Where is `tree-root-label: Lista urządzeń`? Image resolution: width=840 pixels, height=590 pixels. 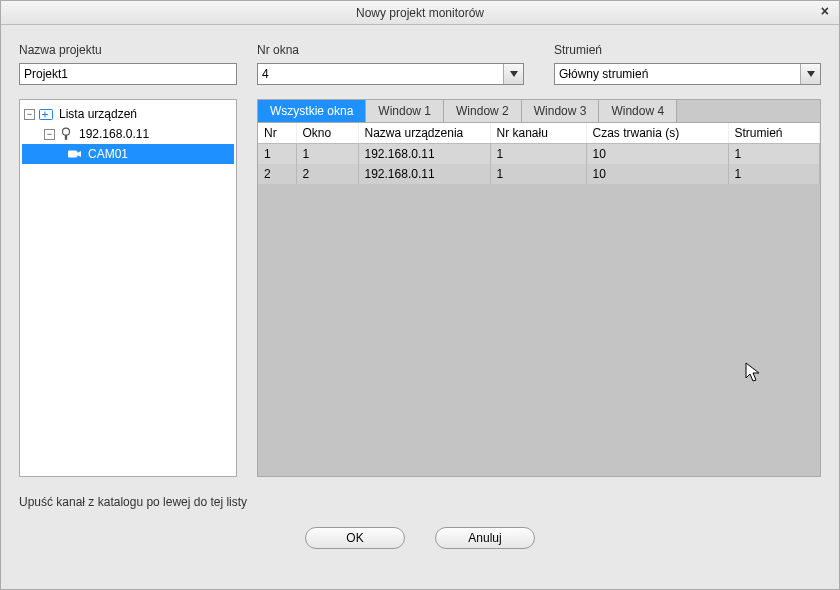 tree-root-label: Lista urządzeń is located at coordinates (98, 114).